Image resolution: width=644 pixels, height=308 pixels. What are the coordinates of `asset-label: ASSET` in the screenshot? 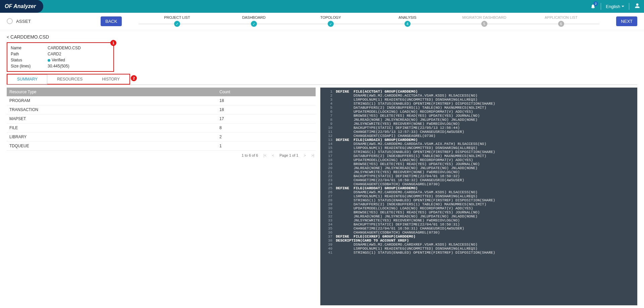 It's located at (23, 21).